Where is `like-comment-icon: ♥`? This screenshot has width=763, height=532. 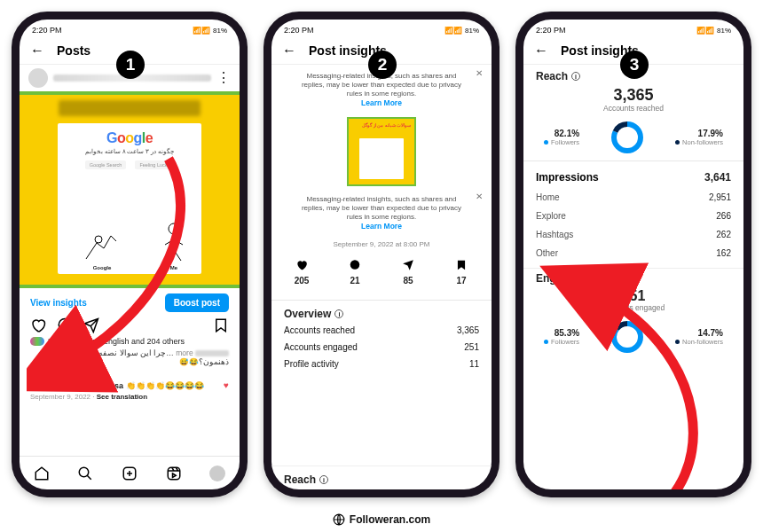 like-comment-icon: ♥ is located at coordinates (226, 385).